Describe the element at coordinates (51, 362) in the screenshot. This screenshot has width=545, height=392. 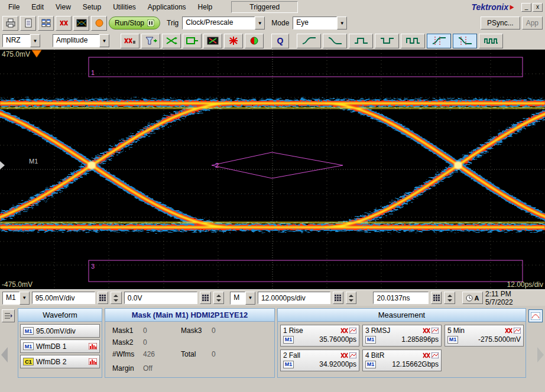
I see `waveform-row-label: WfmDB 2` at that location.